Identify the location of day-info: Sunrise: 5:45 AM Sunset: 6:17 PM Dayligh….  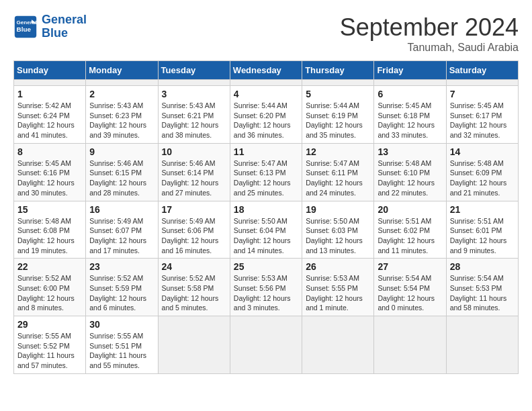
(482, 121).